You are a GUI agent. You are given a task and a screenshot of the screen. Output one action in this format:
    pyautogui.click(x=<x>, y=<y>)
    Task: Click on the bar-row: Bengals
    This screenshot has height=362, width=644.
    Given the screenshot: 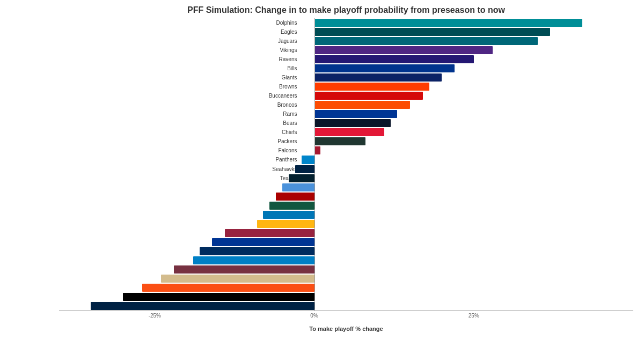 What is the action you would take?
    pyautogui.click(x=346, y=287)
    